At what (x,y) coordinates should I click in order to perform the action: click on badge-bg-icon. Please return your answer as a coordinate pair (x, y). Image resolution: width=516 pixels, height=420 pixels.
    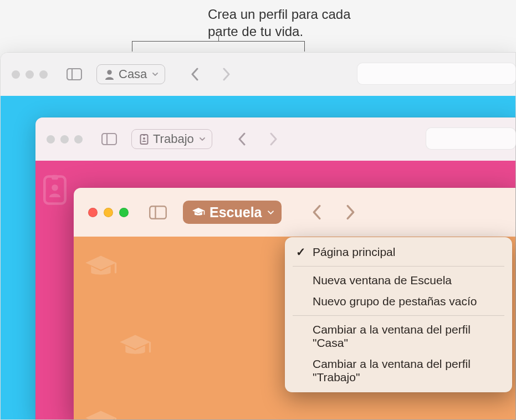
    Looking at the image, I should click on (55, 190).